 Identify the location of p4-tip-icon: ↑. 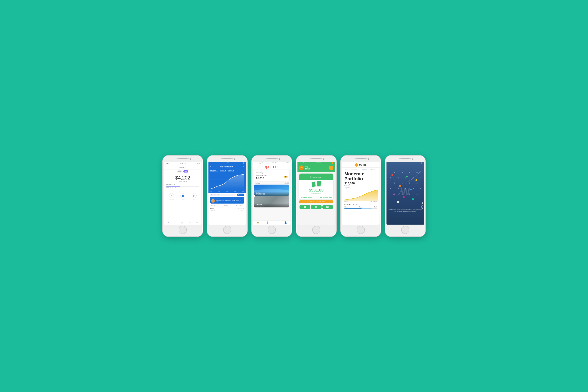
(331, 168).